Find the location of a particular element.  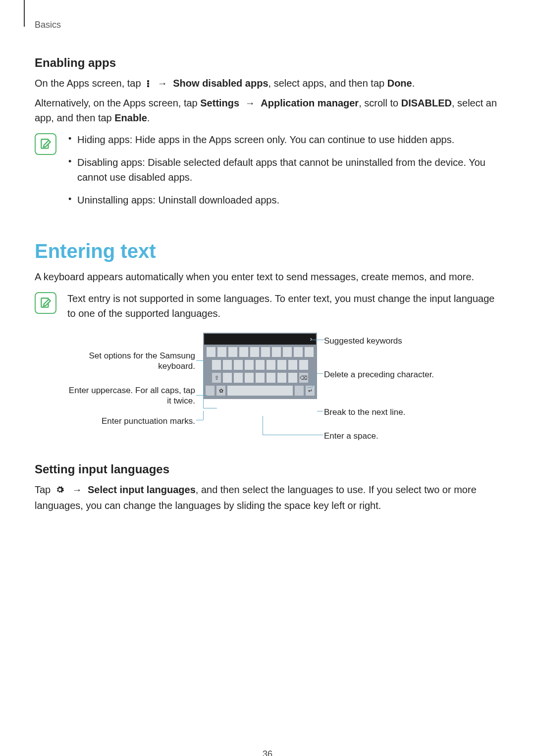

text: Alternatively, on the Apps screen, tap is located at coordinates (117, 103).